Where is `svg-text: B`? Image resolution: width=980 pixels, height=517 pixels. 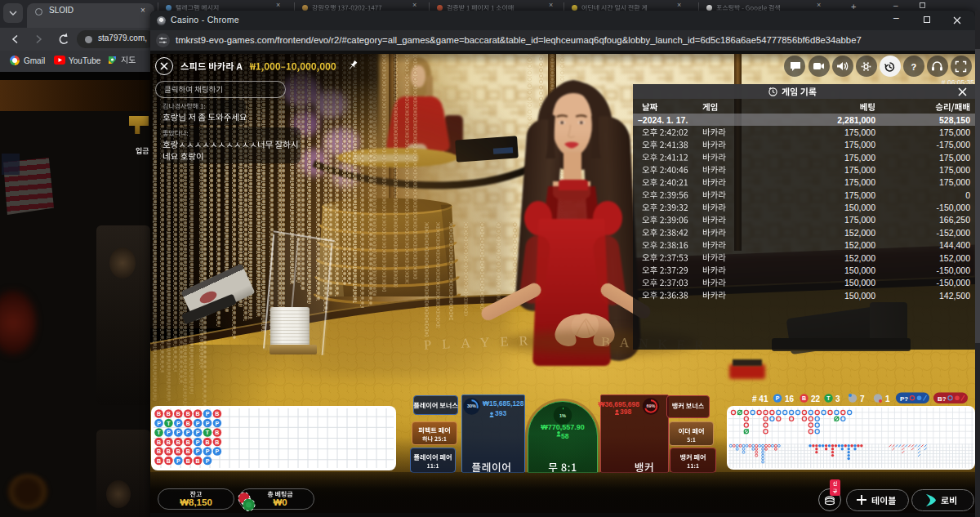
svg-text: B is located at coordinates (804, 399).